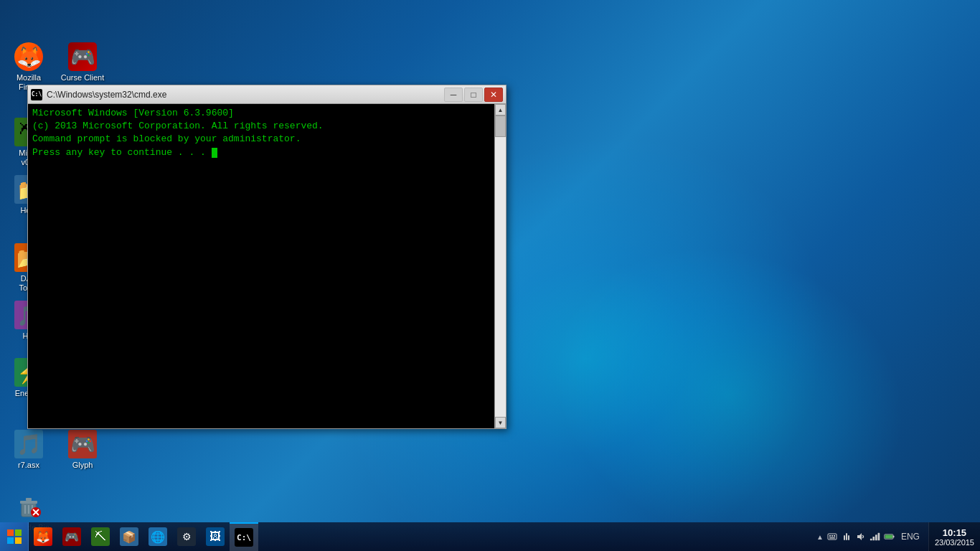 Image resolution: width=980 pixels, height=551 pixels. I want to click on clock-date: 23/03/2015, so click(954, 542).